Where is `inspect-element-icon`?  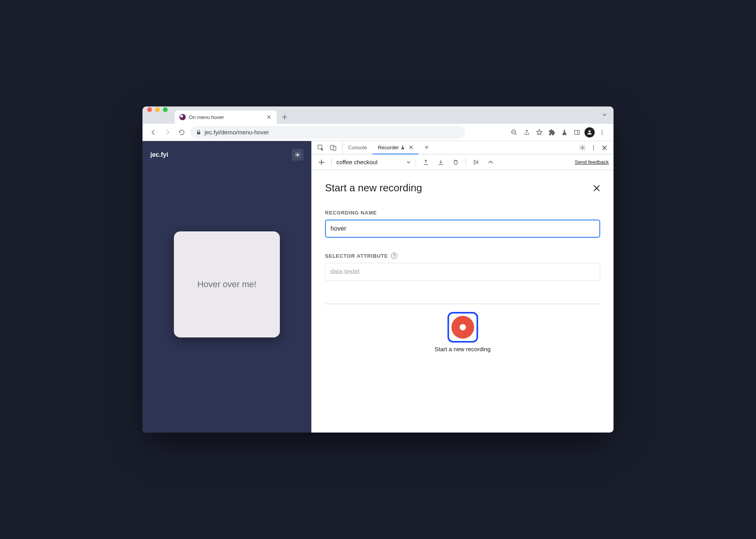 inspect-element-icon is located at coordinates (321, 148).